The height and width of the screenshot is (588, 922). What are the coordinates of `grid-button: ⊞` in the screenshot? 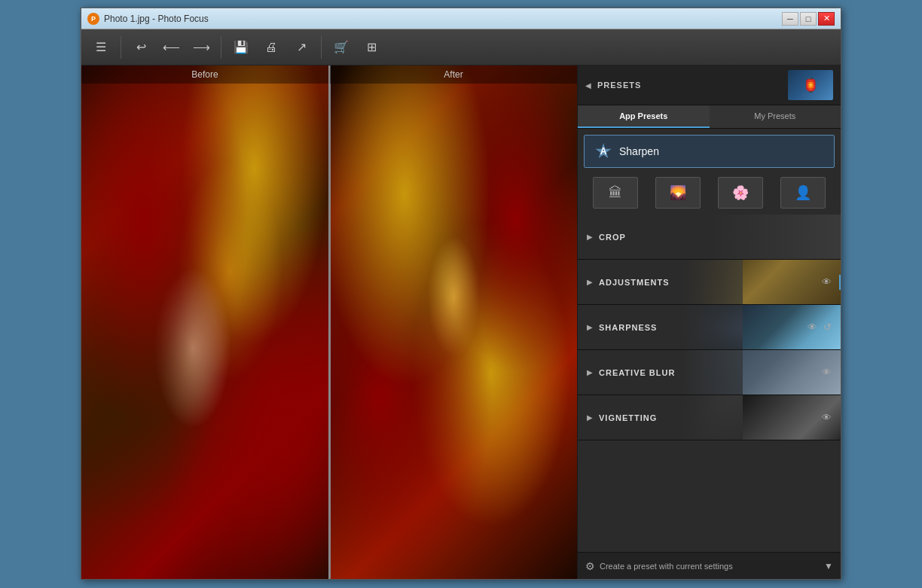 It's located at (371, 47).